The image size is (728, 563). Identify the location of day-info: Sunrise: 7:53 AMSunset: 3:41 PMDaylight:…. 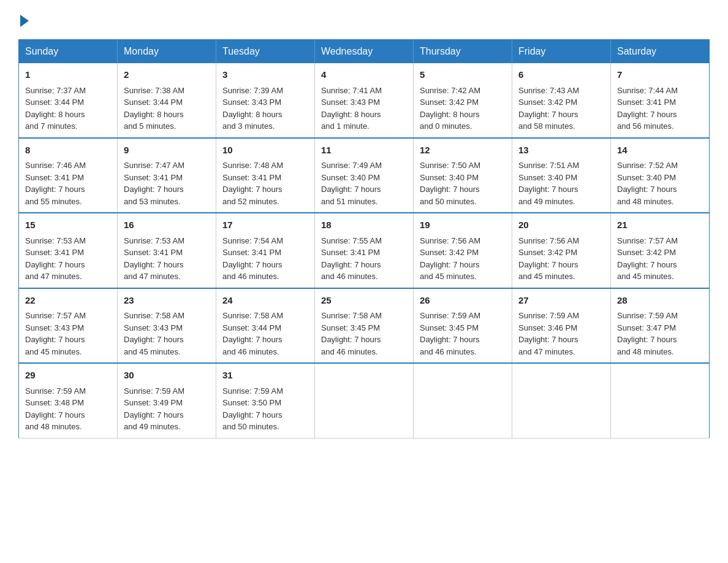
(167, 259).